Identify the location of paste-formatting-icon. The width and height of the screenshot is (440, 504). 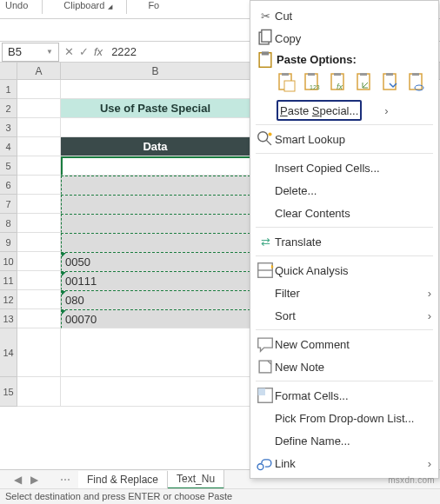
(391, 83).